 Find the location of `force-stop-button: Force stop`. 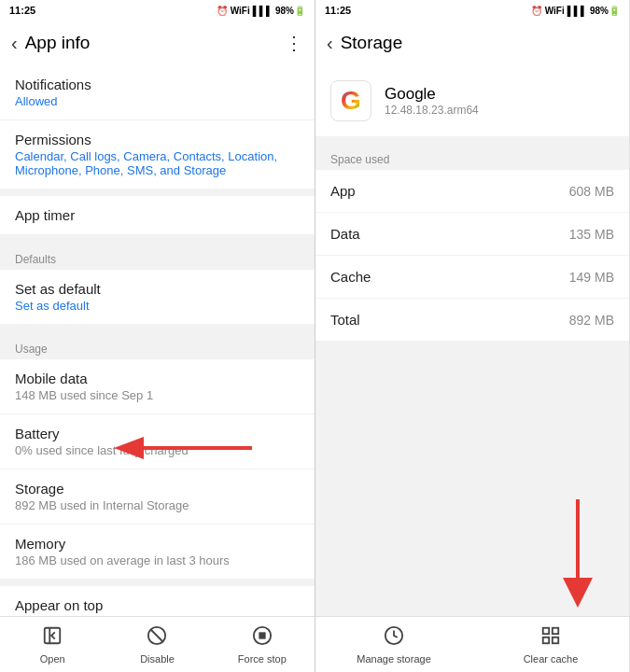

force-stop-button: Force stop is located at coordinates (262, 644).